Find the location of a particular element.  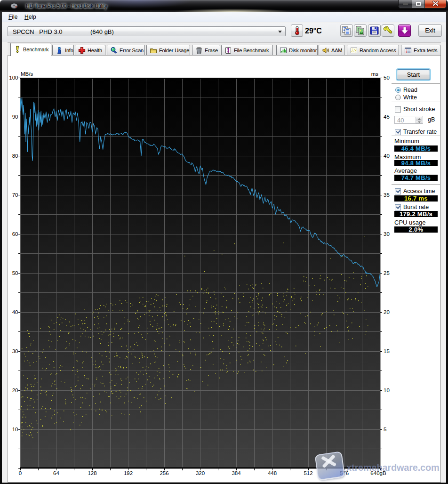

svg-text: 80 is located at coordinates (15, 156).